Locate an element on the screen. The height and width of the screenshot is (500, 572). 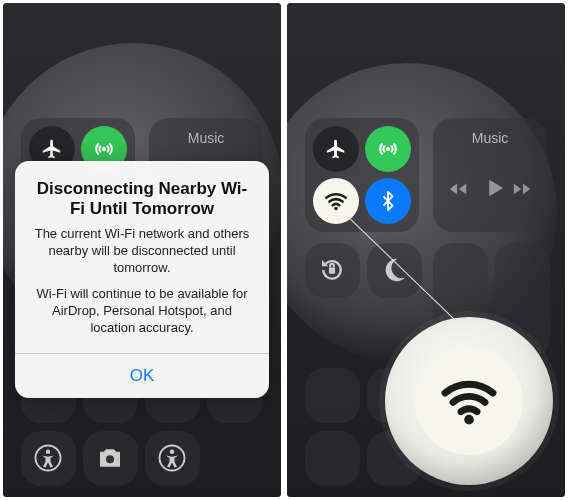
do-not-disturb-toggle is located at coordinates (394, 270).